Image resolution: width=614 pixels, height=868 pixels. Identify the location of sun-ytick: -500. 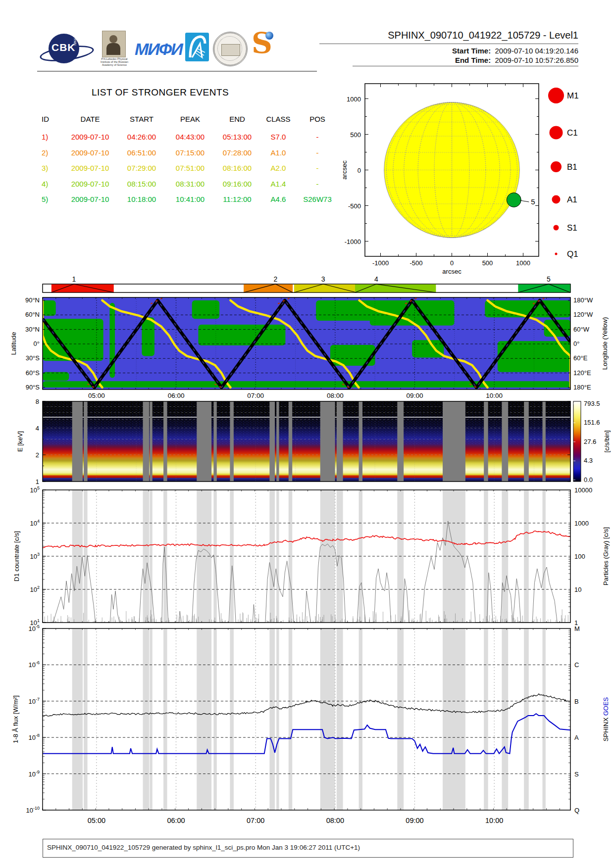
(355, 206).